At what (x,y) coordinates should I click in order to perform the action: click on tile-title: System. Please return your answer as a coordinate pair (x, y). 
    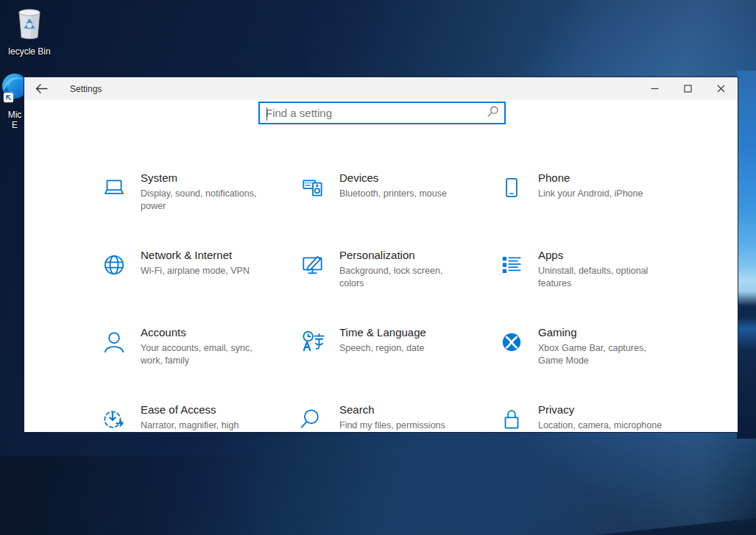
    Looking at the image, I should click on (205, 178).